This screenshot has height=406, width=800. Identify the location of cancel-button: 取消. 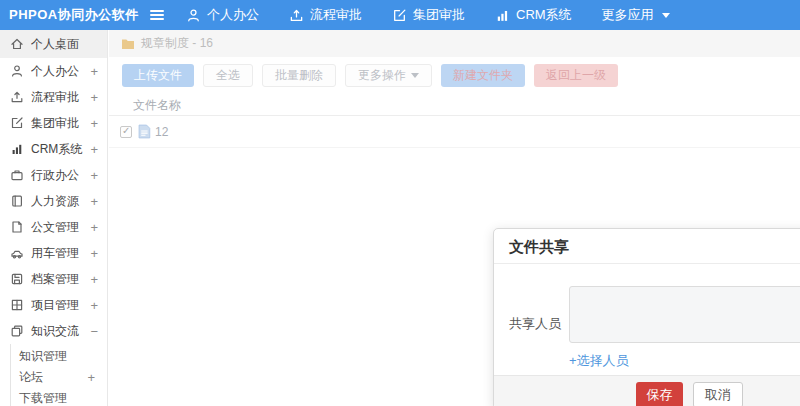
(718, 394).